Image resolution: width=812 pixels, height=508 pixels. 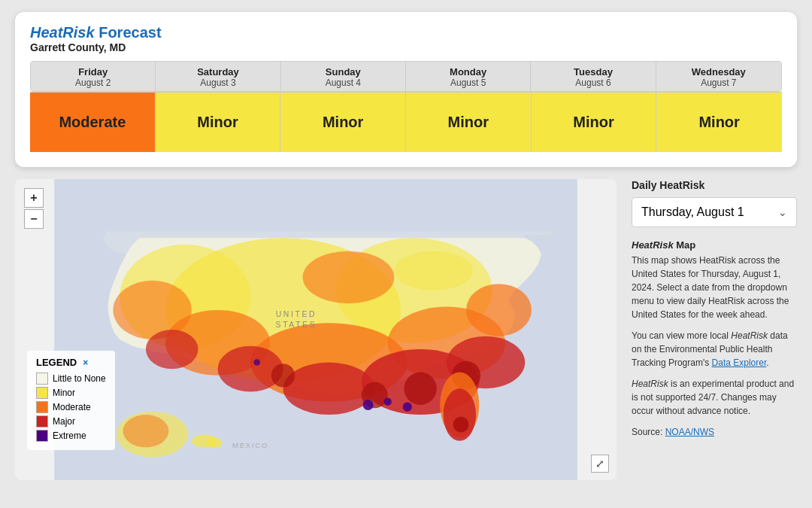 I want to click on legend-item-extreme: Extreme, so click(x=71, y=436).